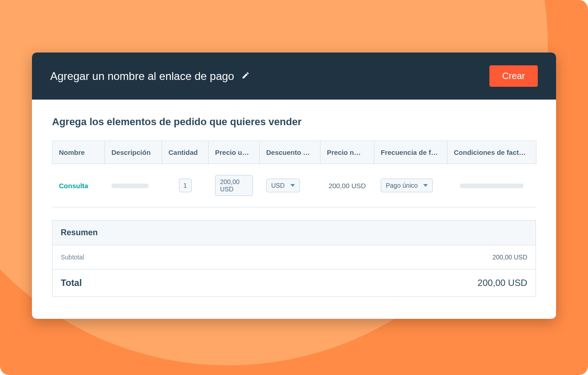 The width and height of the screenshot is (588, 375). I want to click on total-label: Total, so click(71, 283).